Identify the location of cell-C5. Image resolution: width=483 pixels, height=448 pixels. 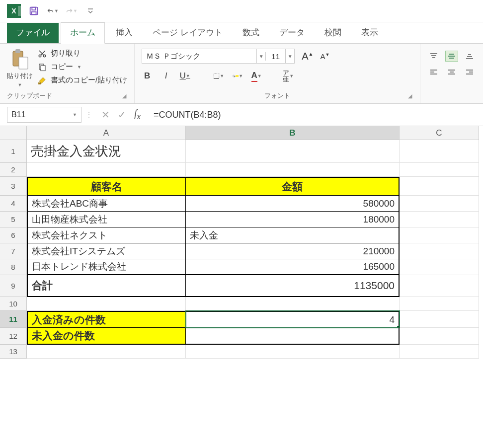
(439, 220).